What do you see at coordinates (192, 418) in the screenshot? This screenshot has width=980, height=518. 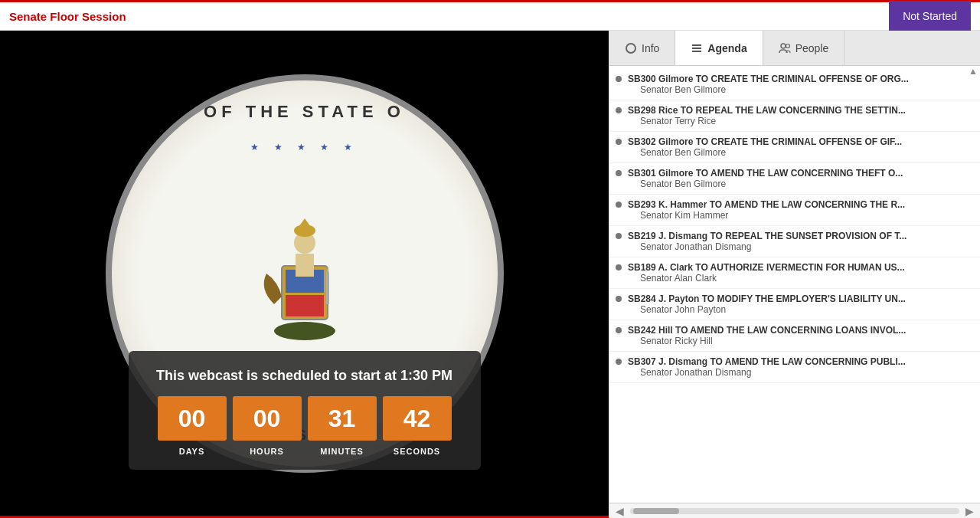 I see `days-box: 00` at bounding box center [192, 418].